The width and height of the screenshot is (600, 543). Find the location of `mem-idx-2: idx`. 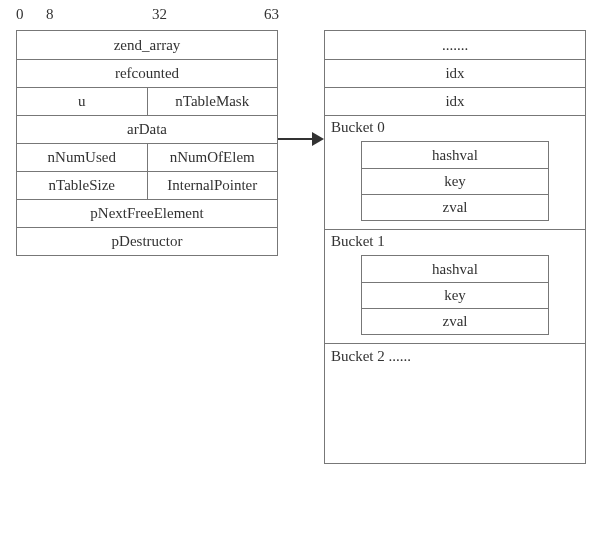

mem-idx-2: idx is located at coordinates (455, 101).